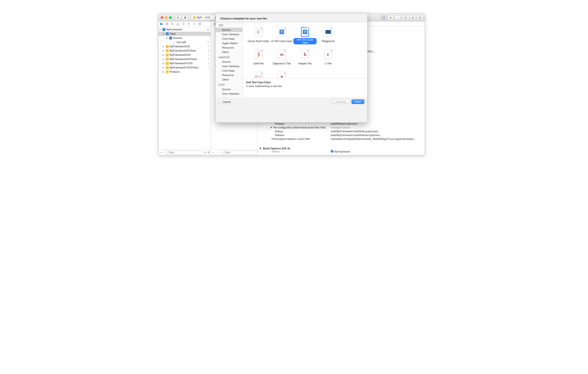 The image size is (588, 374). Describe the element at coordinates (189, 24) in the screenshot. I see `debug-navigator-tab` at that location.